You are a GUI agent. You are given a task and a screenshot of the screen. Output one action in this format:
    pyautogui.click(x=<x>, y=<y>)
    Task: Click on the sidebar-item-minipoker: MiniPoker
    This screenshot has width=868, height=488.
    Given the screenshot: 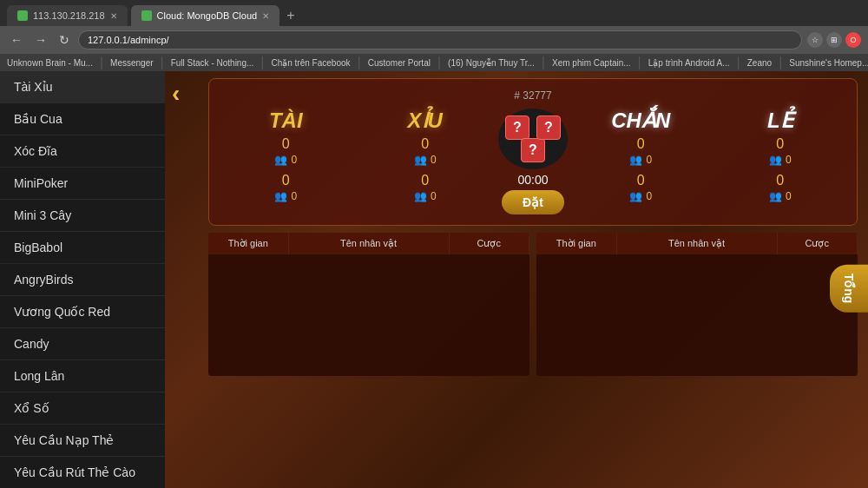 What is the action you would take?
    pyautogui.click(x=82, y=184)
    